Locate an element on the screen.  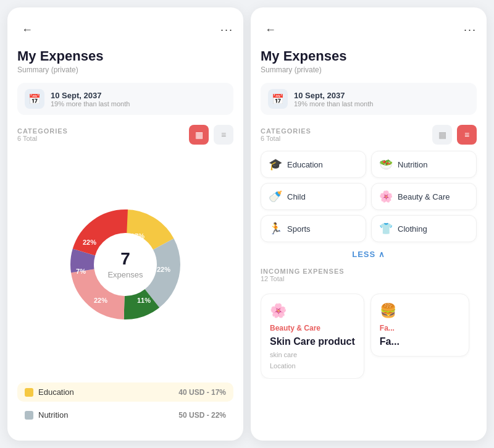
category-chip-nutrition: 🥗 Nutrition is located at coordinates (424, 164).